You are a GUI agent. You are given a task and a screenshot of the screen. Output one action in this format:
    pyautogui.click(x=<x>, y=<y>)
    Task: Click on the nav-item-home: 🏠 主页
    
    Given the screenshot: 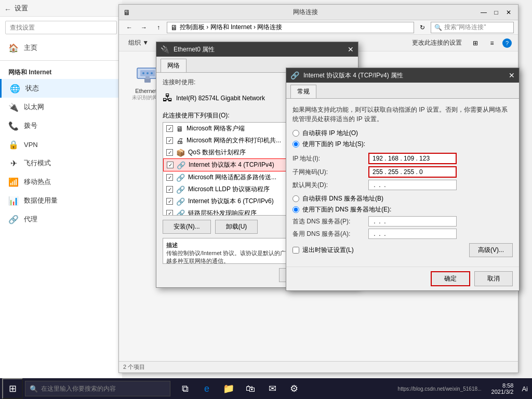 What is the action you would take?
    pyautogui.click(x=61, y=48)
    